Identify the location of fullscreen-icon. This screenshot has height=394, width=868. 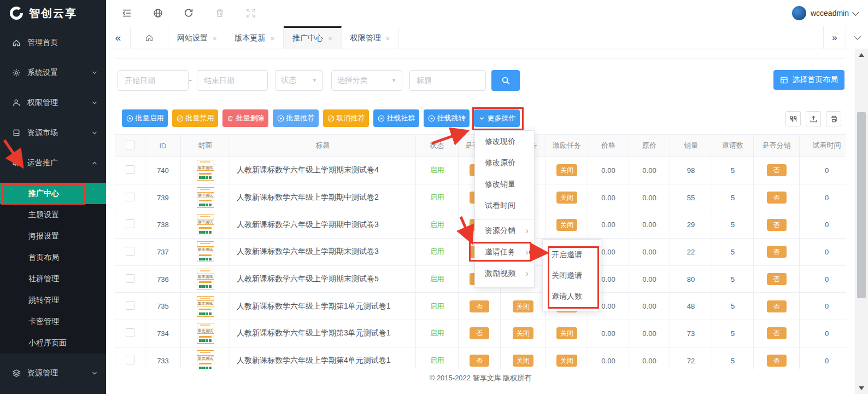
(251, 13).